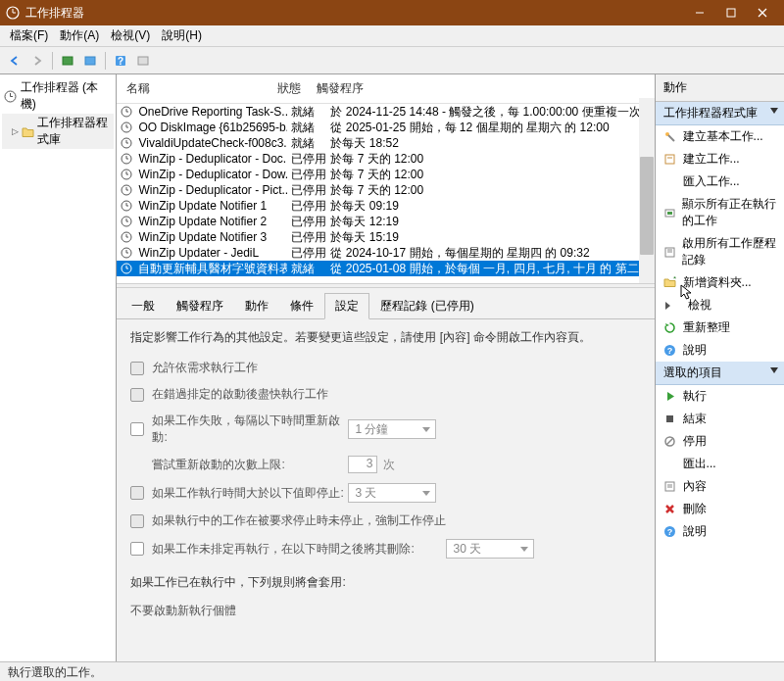 The image size is (784, 681). What do you see at coordinates (385, 159) in the screenshot?
I see `task-row: WinZip - Deduplicator - Doc...已停用於每 7 天的…` at bounding box center [385, 159].